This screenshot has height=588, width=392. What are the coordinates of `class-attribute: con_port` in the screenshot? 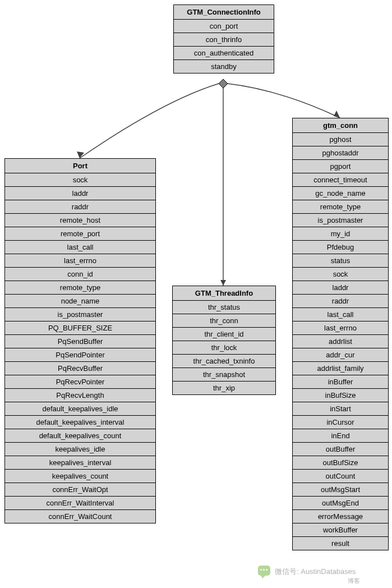 It's located at (224, 26).